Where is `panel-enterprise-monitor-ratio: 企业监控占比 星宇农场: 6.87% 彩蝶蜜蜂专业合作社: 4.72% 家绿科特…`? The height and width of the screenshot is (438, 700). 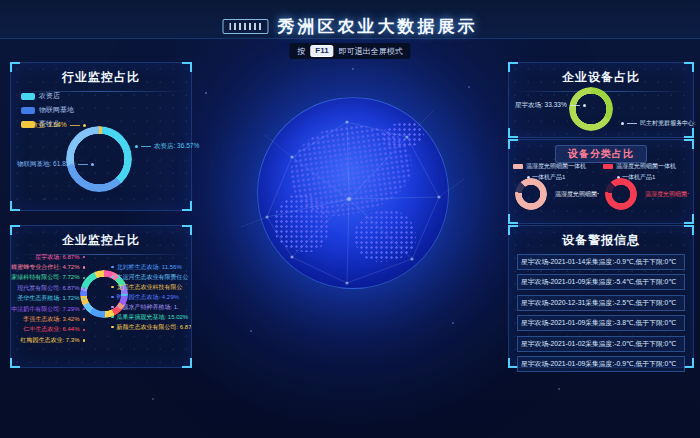 panel-enterprise-monitor-ratio: 企业监控占比 星宇农场: 6.87% 彩蝶蜜蜂专业合作社: 4.72% 家绿科特… is located at coordinates (101, 296).